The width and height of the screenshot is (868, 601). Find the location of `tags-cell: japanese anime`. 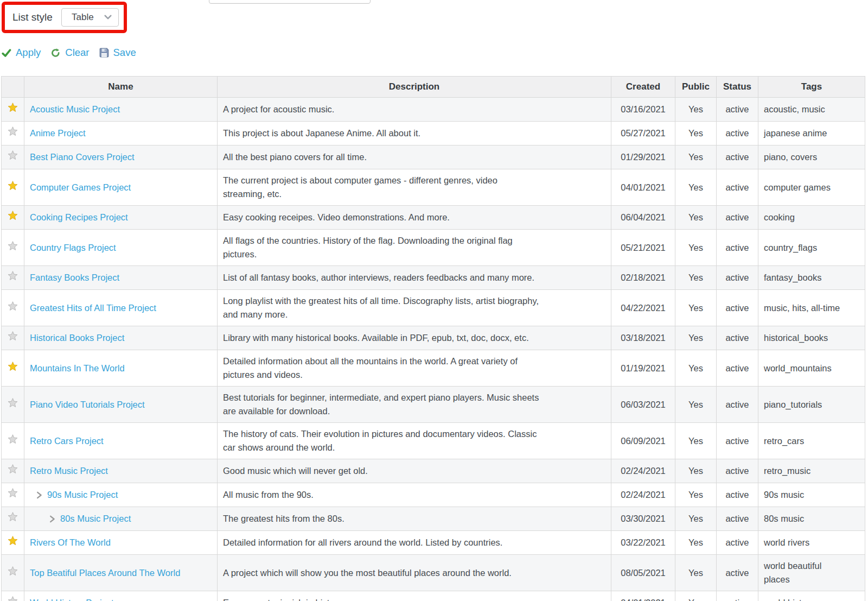

tags-cell: japanese anime is located at coordinates (812, 134).